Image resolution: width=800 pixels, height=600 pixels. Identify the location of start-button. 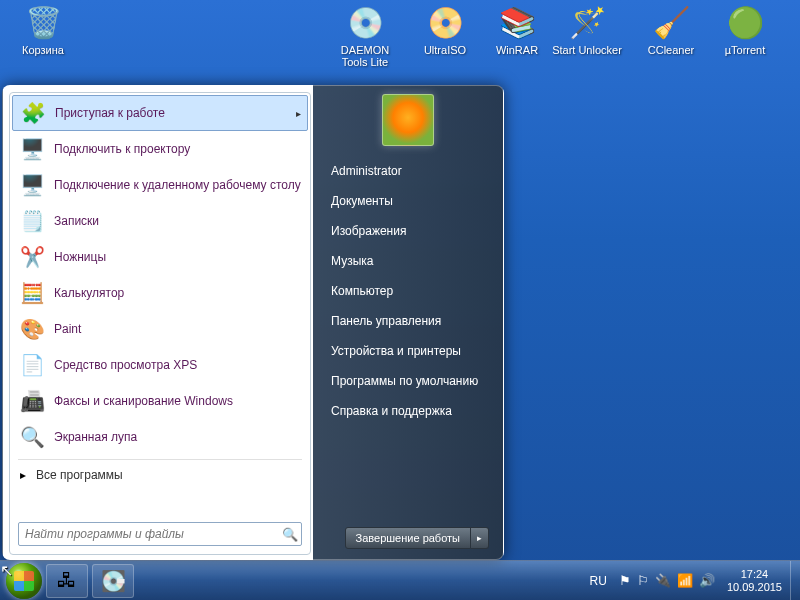
(24, 581).